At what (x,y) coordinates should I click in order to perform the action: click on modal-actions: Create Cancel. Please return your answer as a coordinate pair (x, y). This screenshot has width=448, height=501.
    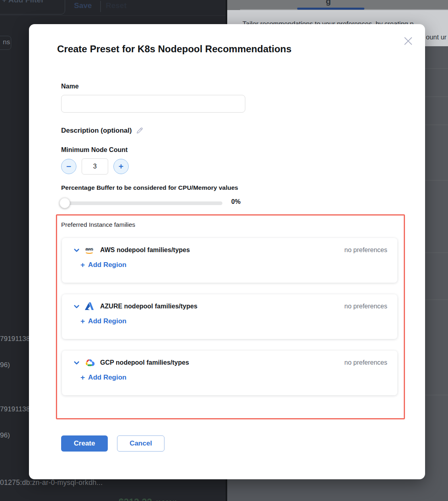
    Looking at the image, I should click on (113, 444).